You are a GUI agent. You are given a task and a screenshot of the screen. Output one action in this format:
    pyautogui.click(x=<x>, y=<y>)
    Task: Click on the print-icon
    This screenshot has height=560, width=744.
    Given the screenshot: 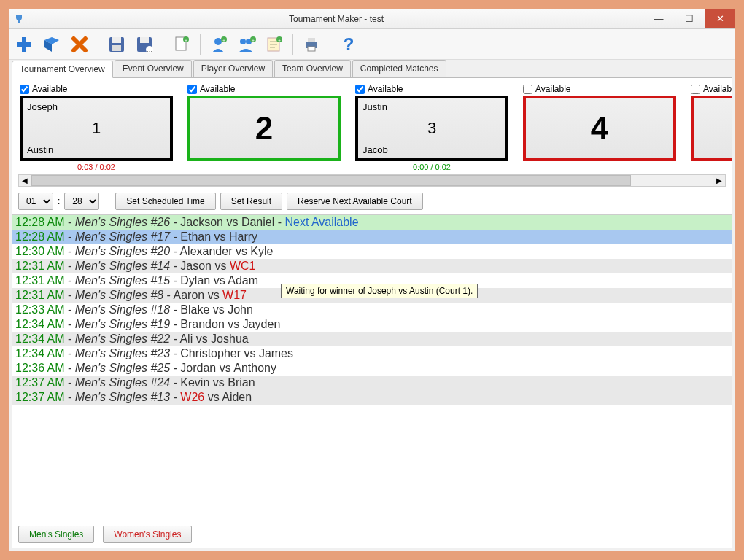 What is the action you would take?
    pyautogui.click(x=311, y=44)
    